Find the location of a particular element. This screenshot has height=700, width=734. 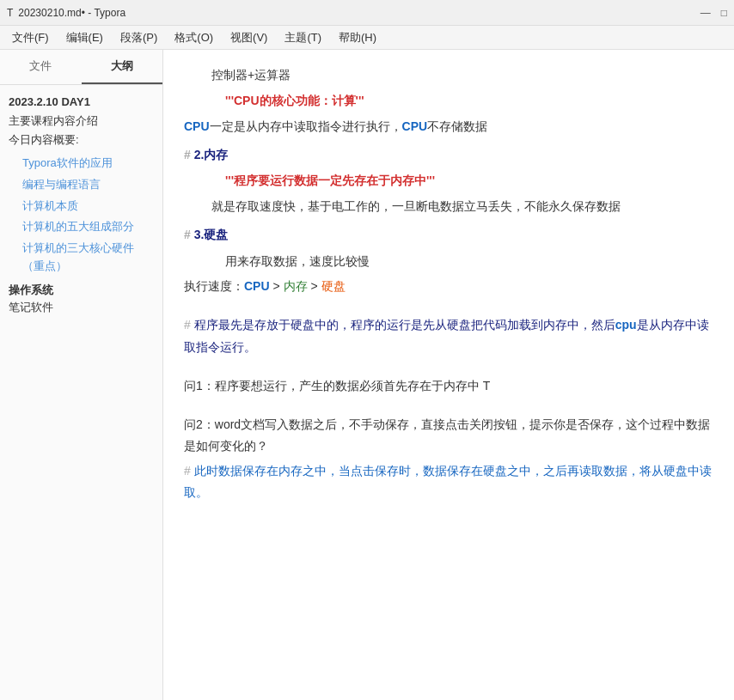

outline-item-five-parts: 计算机的五大组成部分 is located at coordinates (81, 227).